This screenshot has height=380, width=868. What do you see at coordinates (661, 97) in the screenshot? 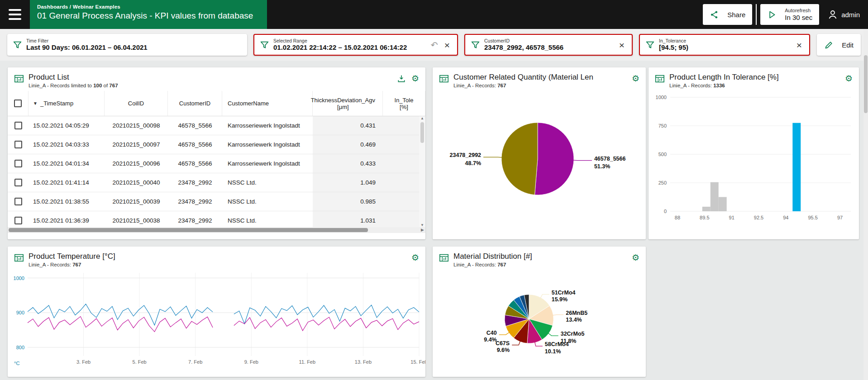
I see `svg-text: 1000` at bounding box center [661, 97].